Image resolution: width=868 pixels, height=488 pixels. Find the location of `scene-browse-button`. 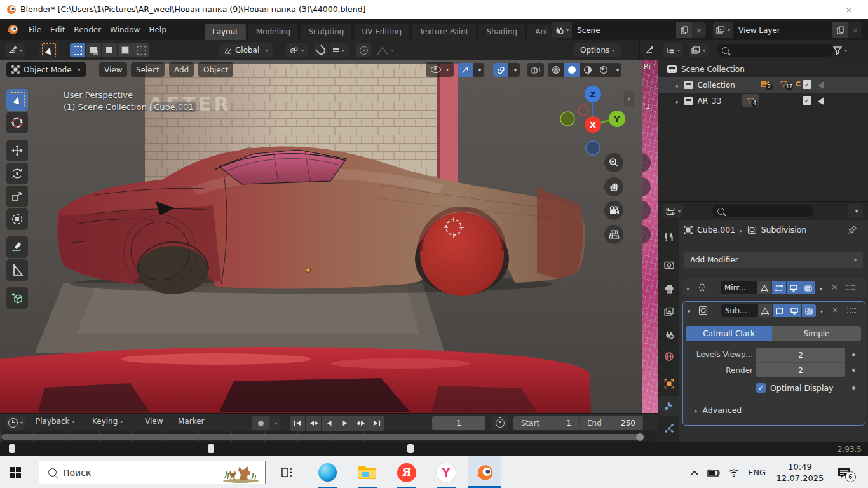

scene-browse-button is located at coordinates (562, 30).